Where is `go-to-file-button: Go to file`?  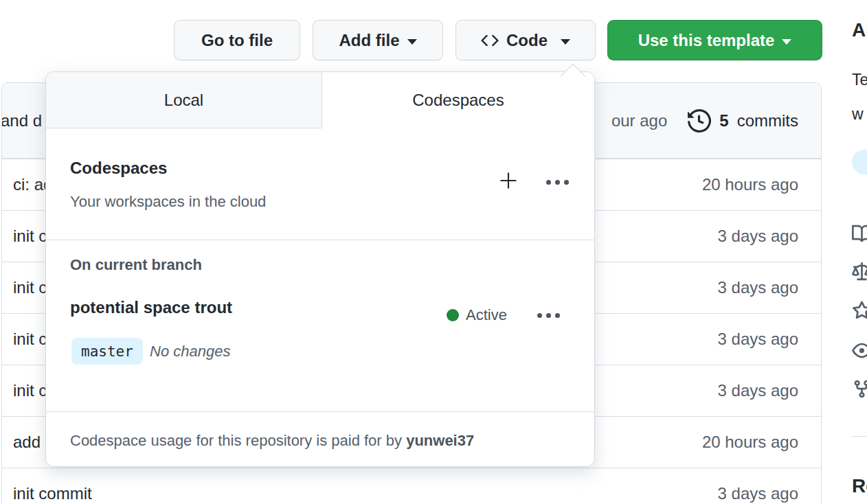
go-to-file-button: Go to file is located at coordinates (237, 40).